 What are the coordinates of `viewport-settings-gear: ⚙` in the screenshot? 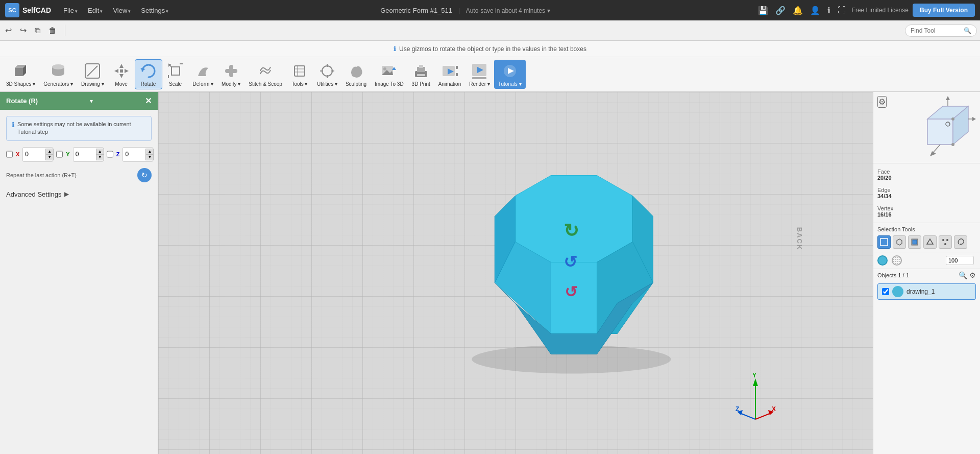 It's located at (882, 102).